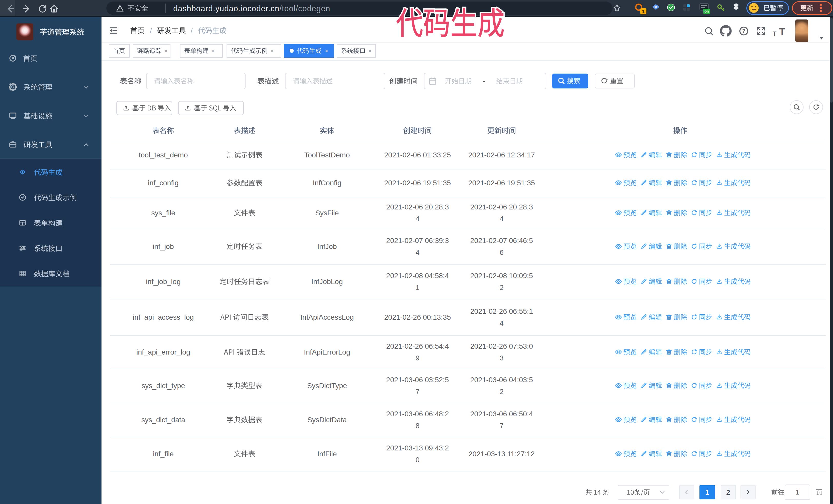 The image size is (833, 504). I want to click on svg-text: 8, so click(418, 426).